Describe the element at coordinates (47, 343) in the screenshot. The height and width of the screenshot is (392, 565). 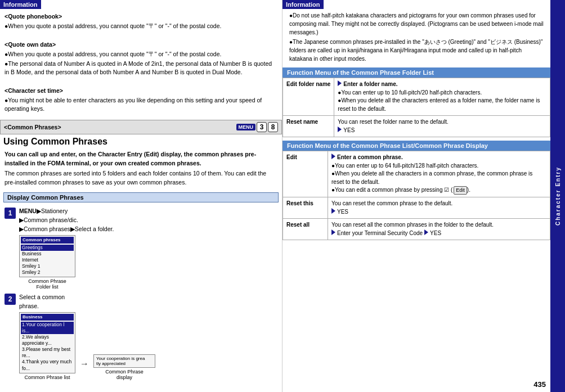
I see `step-2-list-screen: Business 1.Your cooperation l is... 2.We…` at that location.